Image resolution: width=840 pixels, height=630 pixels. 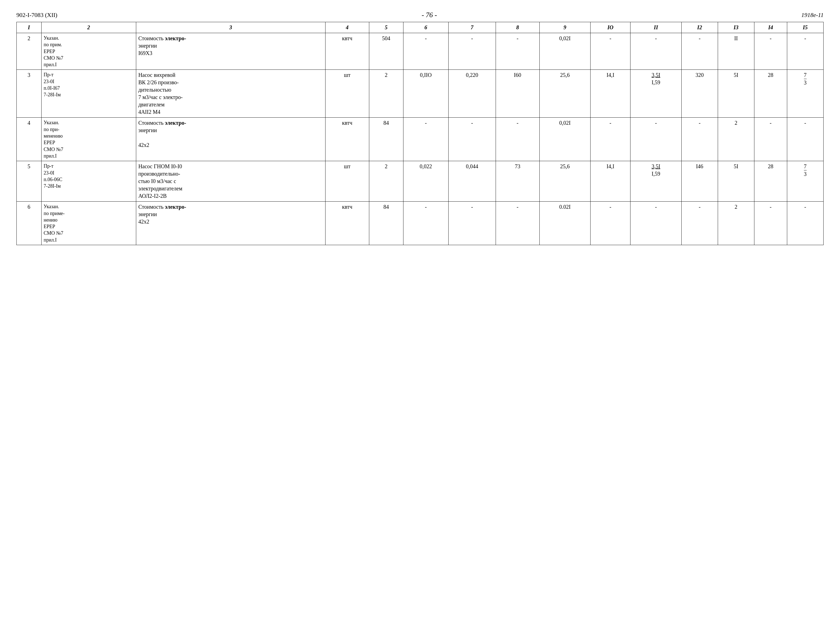 What do you see at coordinates (472, 182) in the screenshot?
I see `row5-col7: 0,044` at bounding box center [472, 182].